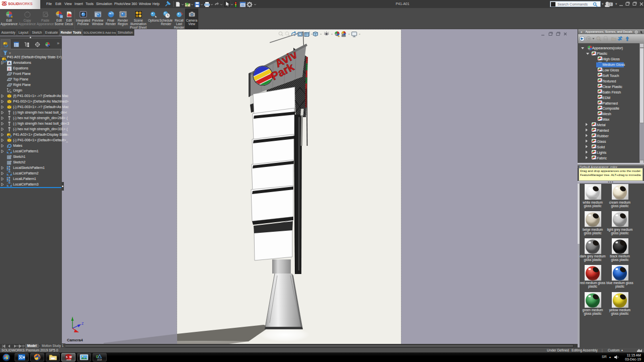 Image resolution: width=644 pixels, height=362 pixels. What do you see at coordinates (5, 4) in the screenshot?
I see `svg-text: S` at bounding box center [5, 4].